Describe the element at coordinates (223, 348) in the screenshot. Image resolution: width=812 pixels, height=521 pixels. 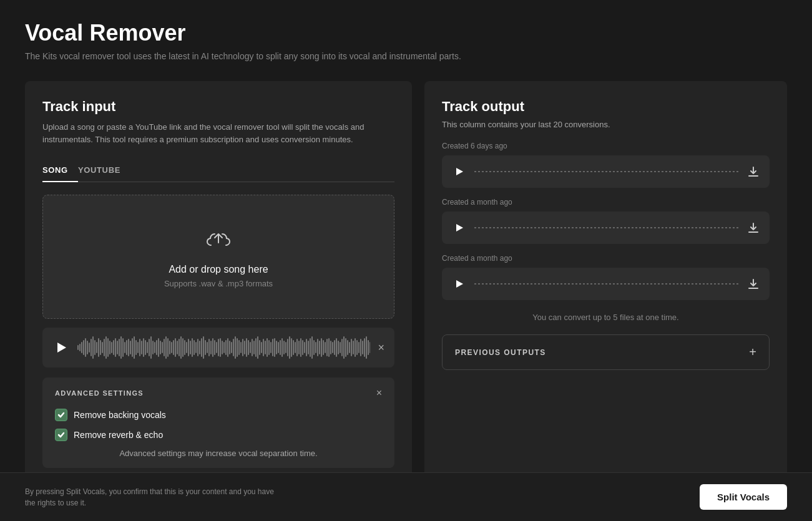
I see `waveform` at that location.